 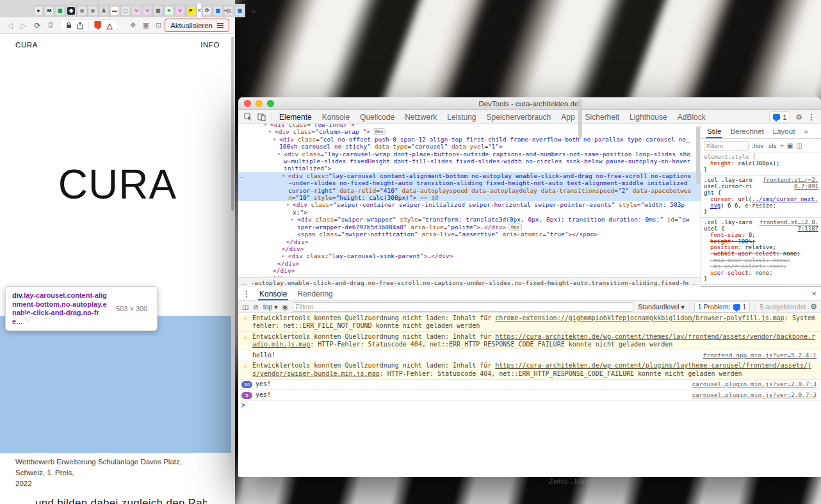 What do you see at coordinates (259, 104) in the screenshot?
I see `minimize-window-button` at bounding box center [259, 104].